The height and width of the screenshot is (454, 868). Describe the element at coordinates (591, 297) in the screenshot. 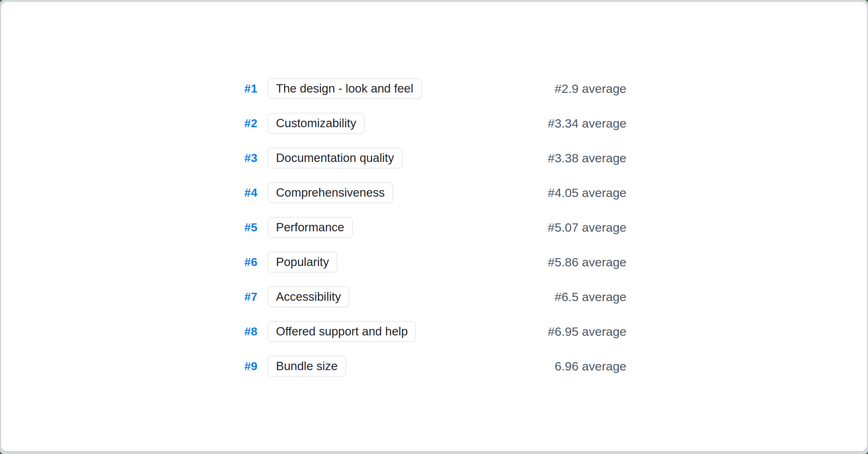

I see `average-score: #6.5 average` at that location.